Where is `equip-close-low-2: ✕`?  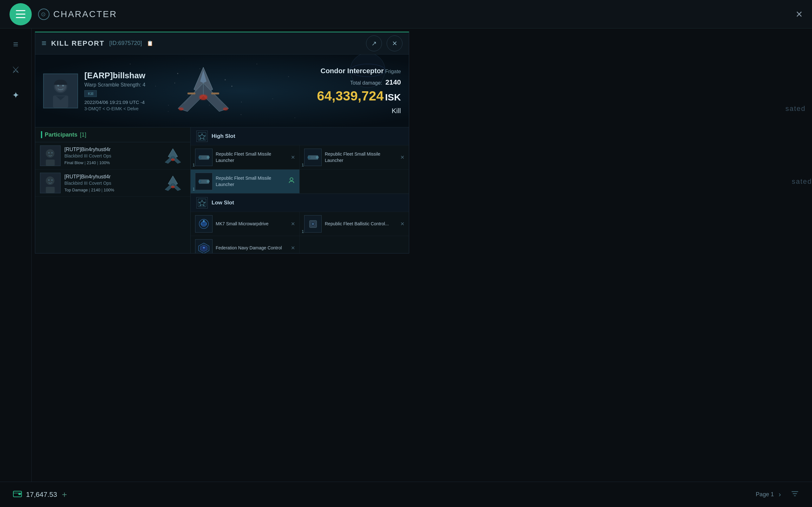 equip-close-low-2: ✕ is located at coordinates (402, 224).